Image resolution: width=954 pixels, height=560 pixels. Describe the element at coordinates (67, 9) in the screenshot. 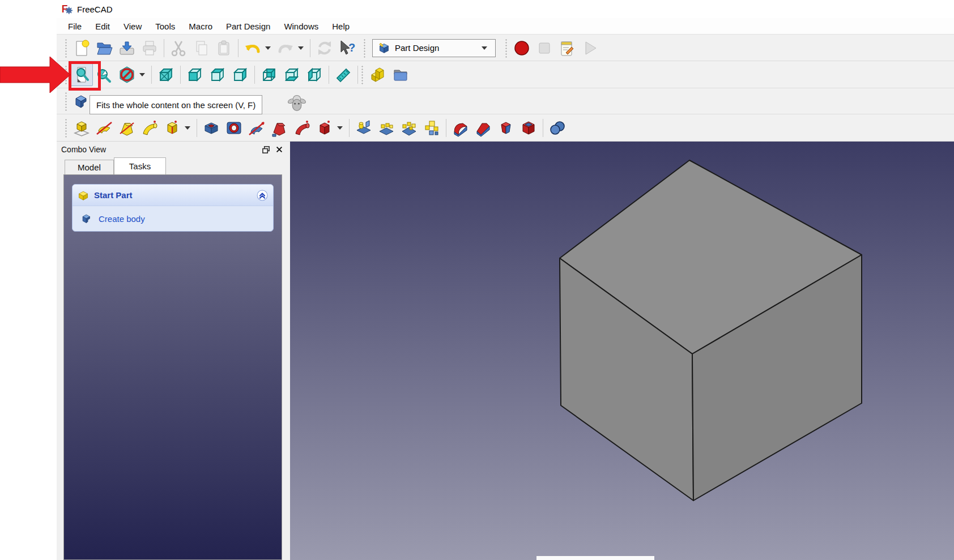

I see `freecad-logo-icon: F` at that location.